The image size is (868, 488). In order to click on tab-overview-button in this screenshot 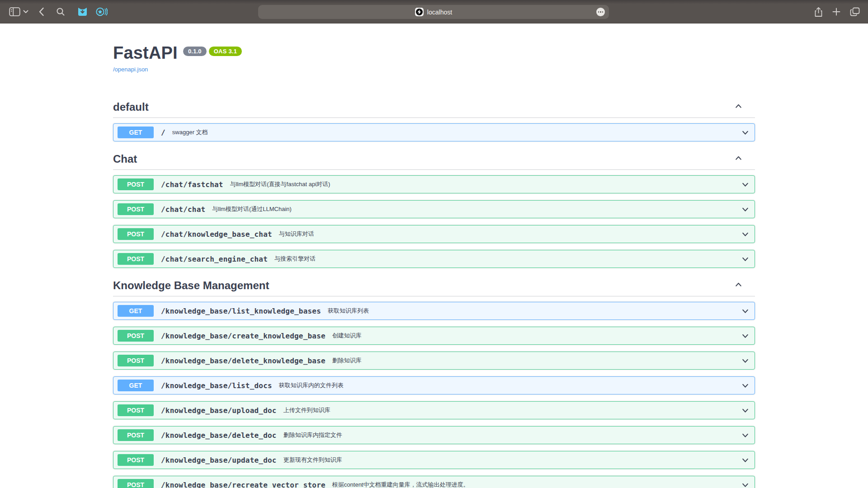, I will do `click(855, 12)`.